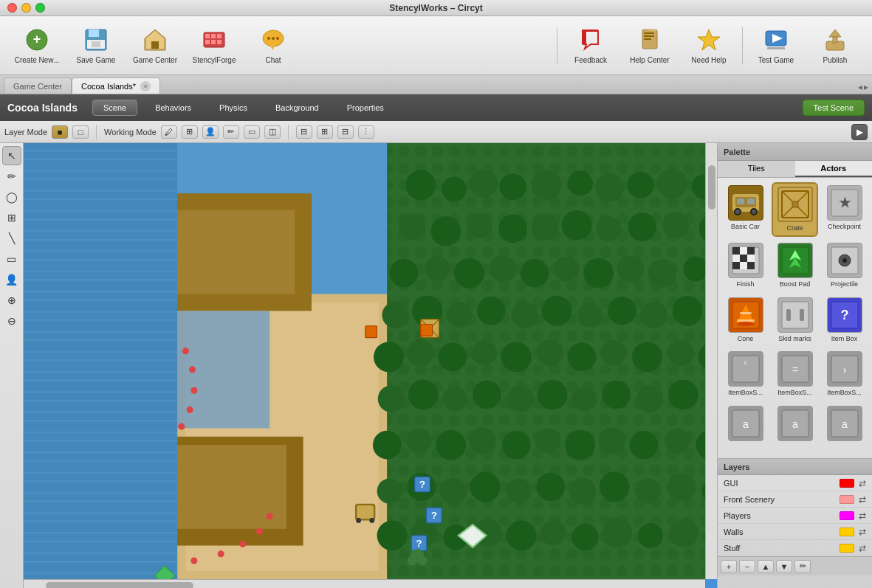 This screenshot has width=872, height=588. What do you see at coordinates (845, 374) in the screenshot?
I see `palette-item-itemboxs-3: › ItemBoxS...` at bounding box center [845, 374].